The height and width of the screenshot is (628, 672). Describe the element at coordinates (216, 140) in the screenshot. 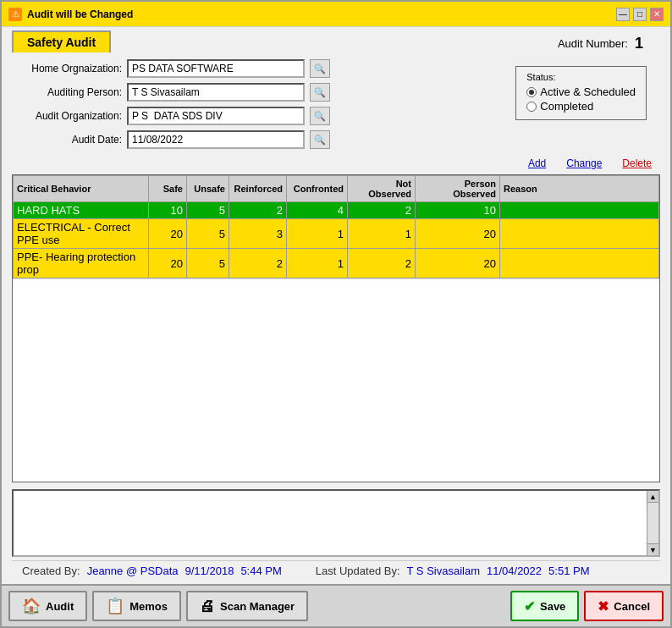

I see `audit-date-input` at that location.